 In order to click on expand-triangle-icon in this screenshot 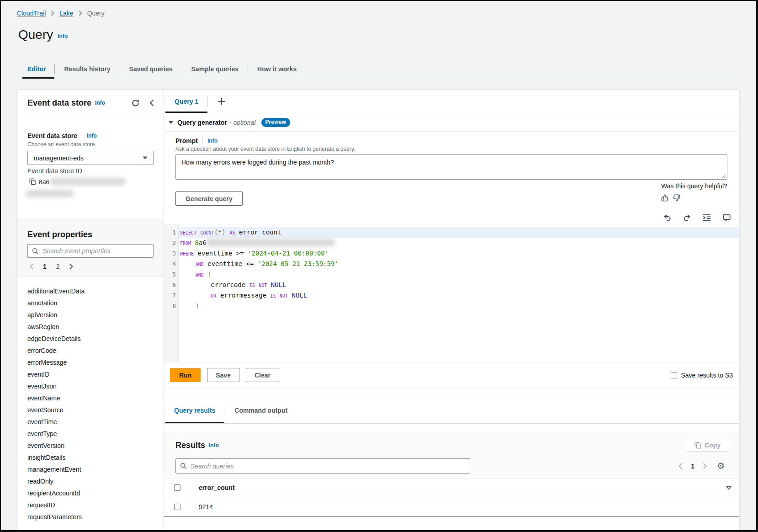, I will do `click(171, 122)`.